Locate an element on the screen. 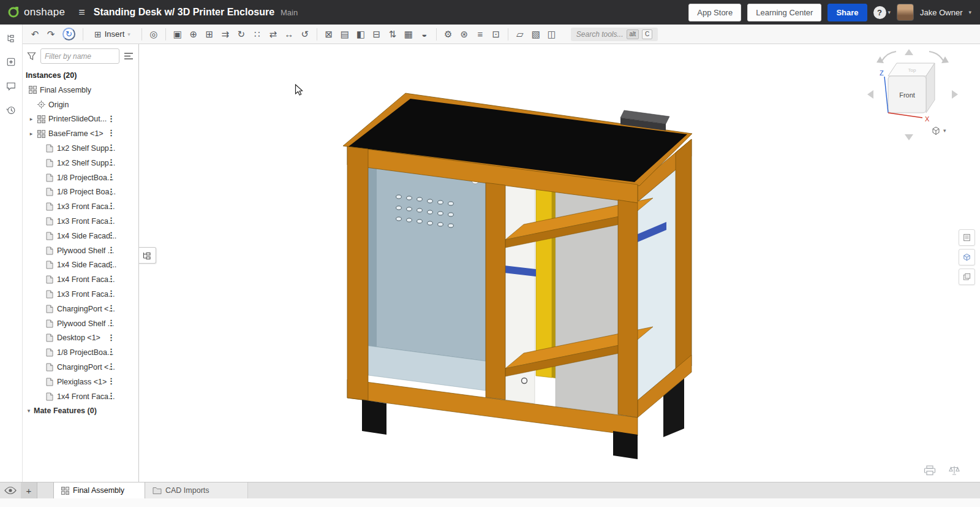  configurations-panel-icon is located at coordinates (11, 62).